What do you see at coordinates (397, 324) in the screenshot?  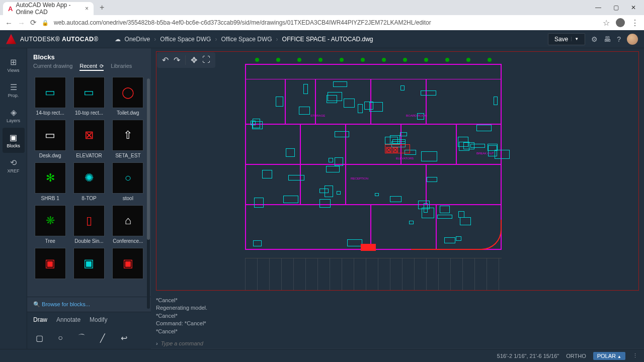 I see `log-line: Command: *Cancel*` at bounding box center [397, 324].